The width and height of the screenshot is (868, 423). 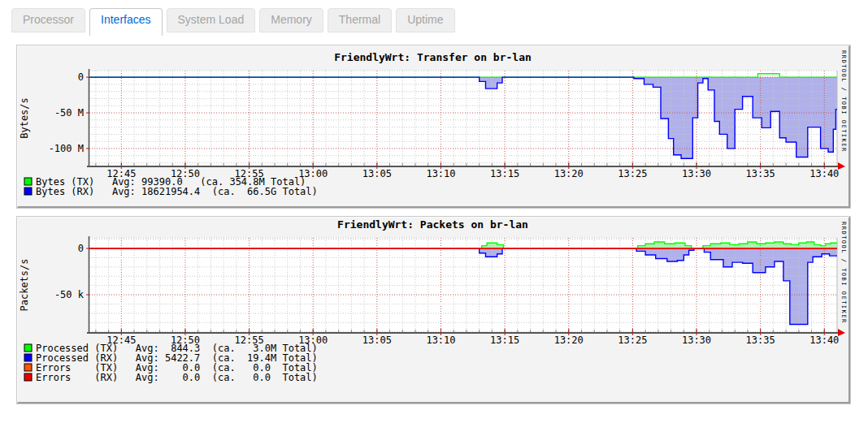 I want to click on tab-system-load: System Load, so click(x=211, y=20).